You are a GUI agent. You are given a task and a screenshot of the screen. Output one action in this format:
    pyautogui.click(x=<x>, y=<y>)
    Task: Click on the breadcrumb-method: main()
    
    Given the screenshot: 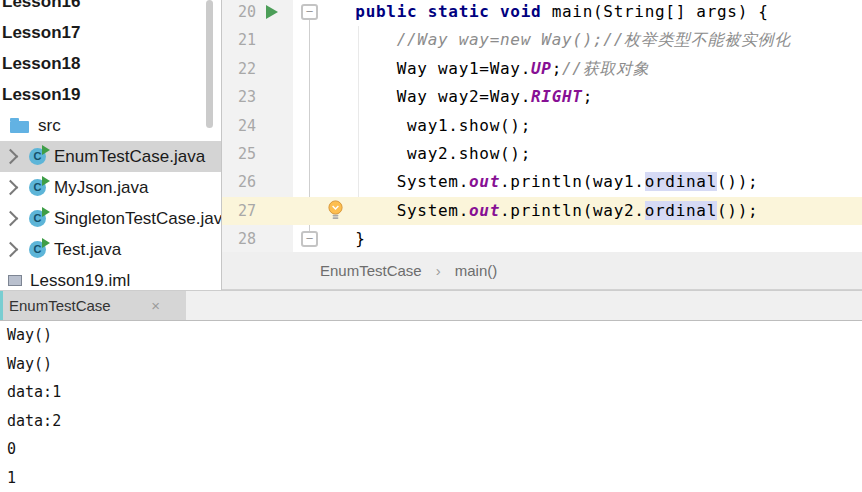 What is the action you would take?
    pyautogui.click(x=476, y=270)
    